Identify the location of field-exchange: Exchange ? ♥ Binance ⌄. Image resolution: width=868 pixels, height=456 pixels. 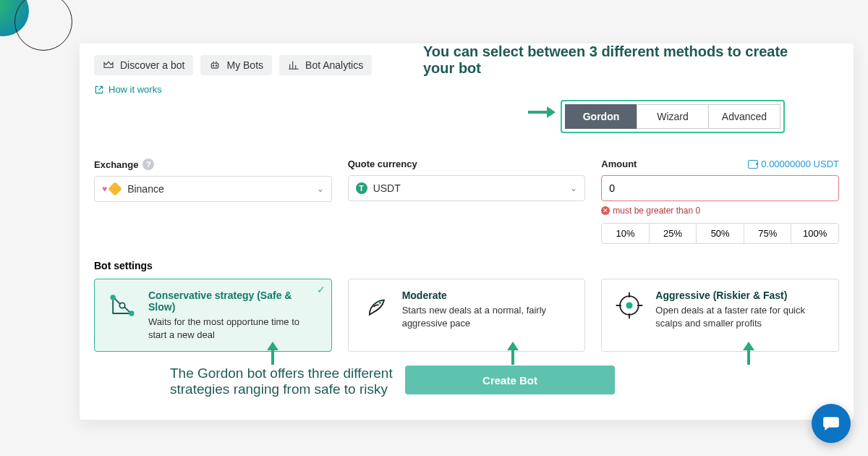
(213, 201).